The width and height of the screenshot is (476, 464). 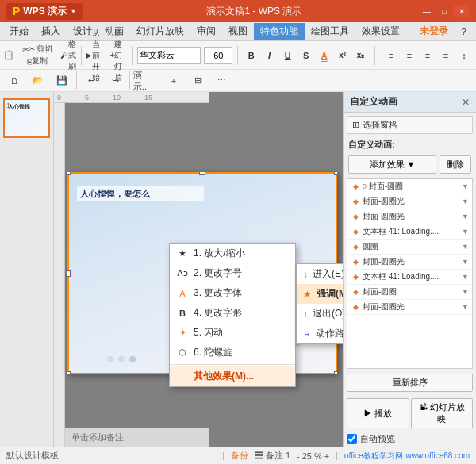 I want to click on dots-button: ⋯, so click(x=221, y=81).